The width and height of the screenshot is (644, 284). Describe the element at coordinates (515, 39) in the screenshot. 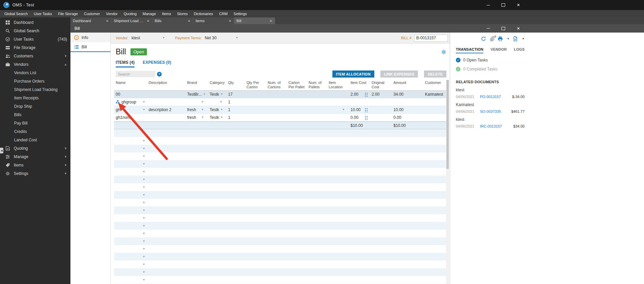

I see `export-icon` at that location.